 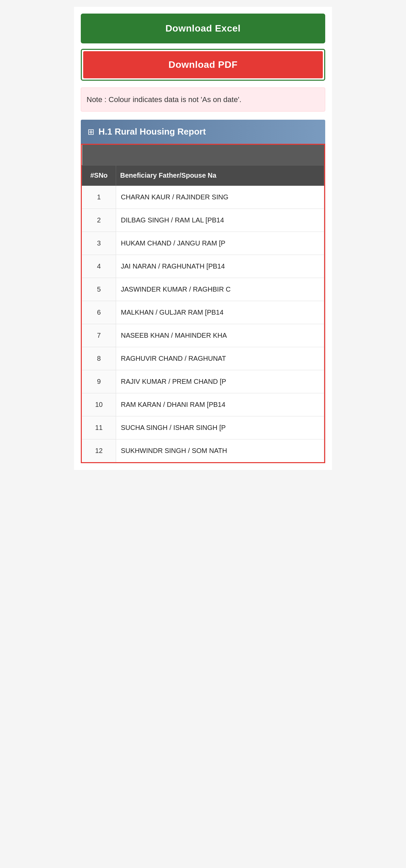 What do you see at coordinates (203, 175) in the screenshot?
I see `table-header-row-2: #SNo Beneficiary Father/Spouse Na` at bounding box center [203, 175].